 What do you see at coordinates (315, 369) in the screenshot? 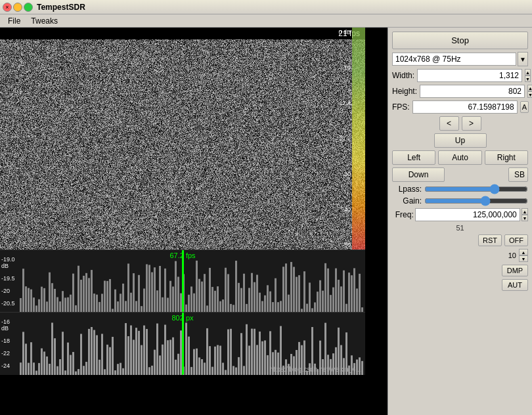
I see `watermark: https://blog.csdn.net/weixin_4...` at bounding box center [315, 369].